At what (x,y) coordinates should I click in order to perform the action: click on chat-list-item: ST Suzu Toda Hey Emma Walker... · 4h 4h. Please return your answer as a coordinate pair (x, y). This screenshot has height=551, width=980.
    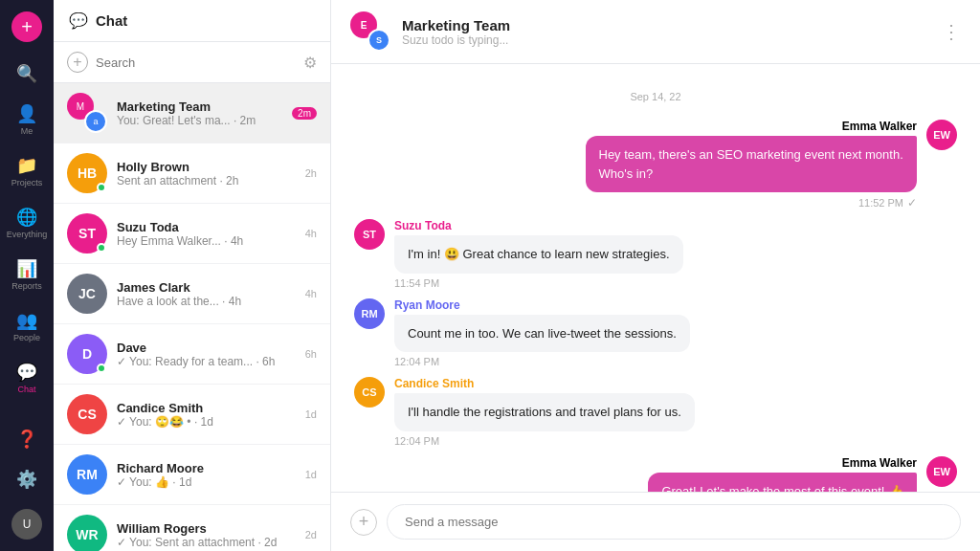
    Looking at the image, I should click on (191, 233).